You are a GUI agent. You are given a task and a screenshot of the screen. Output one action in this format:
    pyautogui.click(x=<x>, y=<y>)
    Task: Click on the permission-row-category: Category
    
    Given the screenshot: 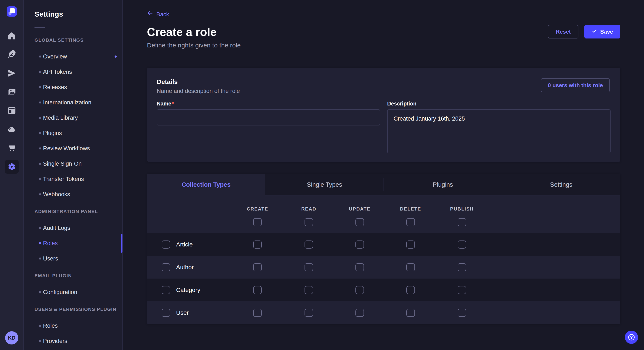 What is the action you would take?
    pyautogui.click(x=384, y=290)
    